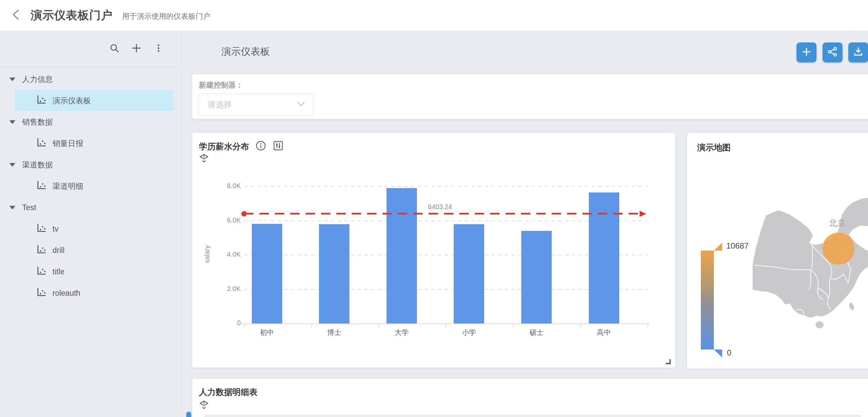 This screenshot has height=417, width=868. What do you see at coordinates (532, 416) in the screenshot?
I see `table-header-strip` at bounding box center [532, 416].